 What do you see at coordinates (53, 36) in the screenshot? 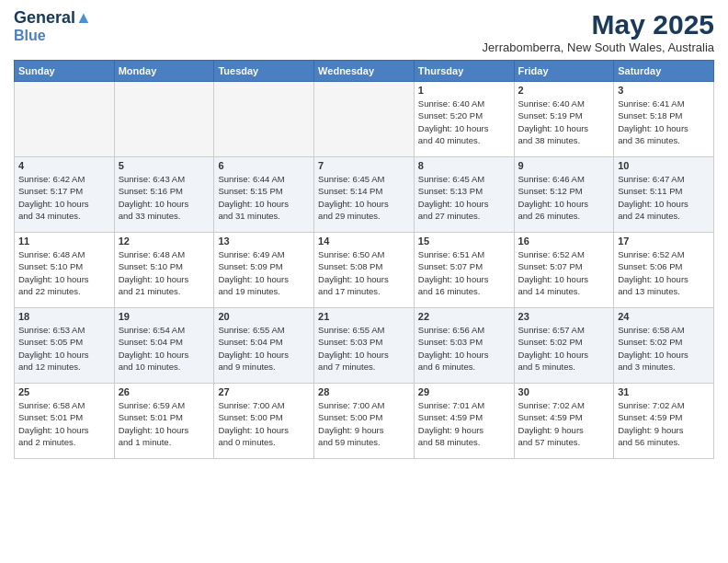
I see `logo-blue: Blue` at bounding box center [53, 36].